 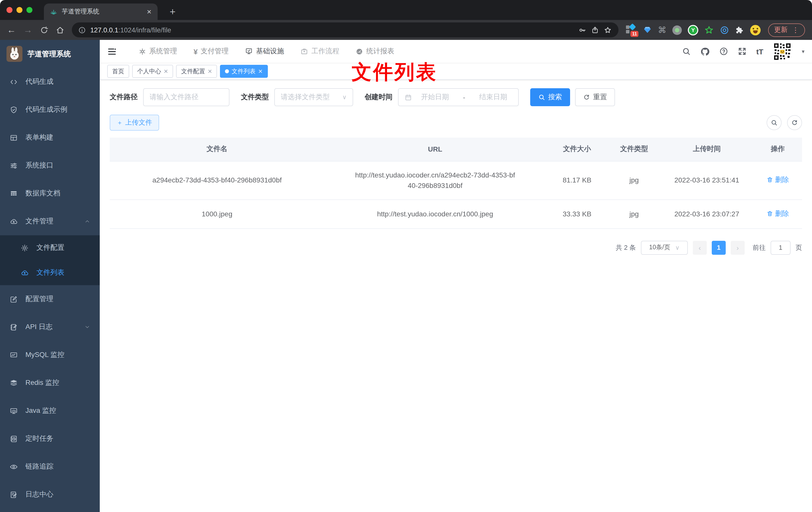 What do you see at coordinates (50, 82) in the screenshot?
I see `sidebar-item-code-gen: 代码生成` at bounding box center [50, 82].